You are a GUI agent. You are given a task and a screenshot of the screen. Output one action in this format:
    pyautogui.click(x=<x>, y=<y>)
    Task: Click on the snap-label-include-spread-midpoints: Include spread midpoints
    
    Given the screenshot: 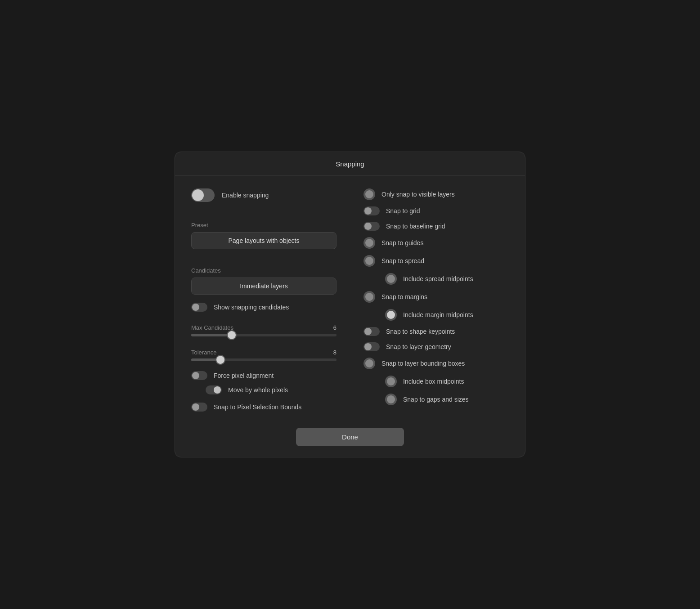 What is the action you would take?
    pyautogui.click(x=438, y=279)
    